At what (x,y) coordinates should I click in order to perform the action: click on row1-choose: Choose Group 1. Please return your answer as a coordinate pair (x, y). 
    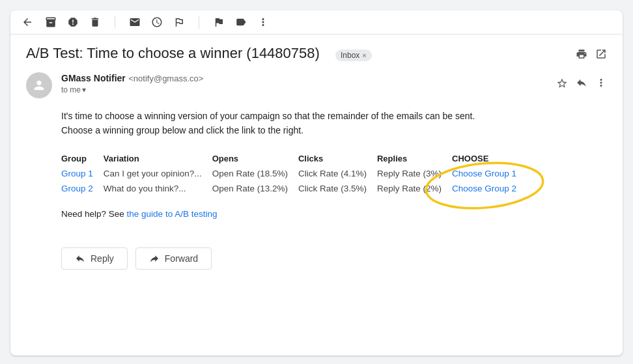
    Looking at the image, I should click on (490, 173).